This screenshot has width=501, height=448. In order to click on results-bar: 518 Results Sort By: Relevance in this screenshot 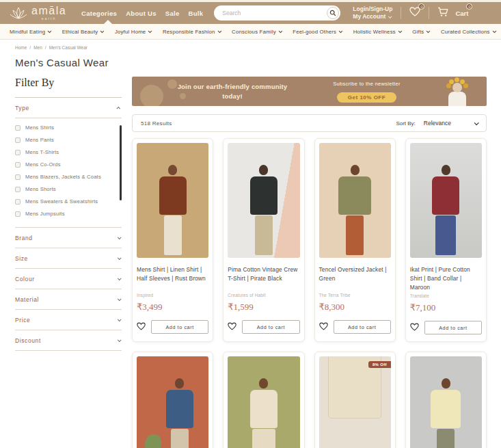, I will do `click(309, 123)`.